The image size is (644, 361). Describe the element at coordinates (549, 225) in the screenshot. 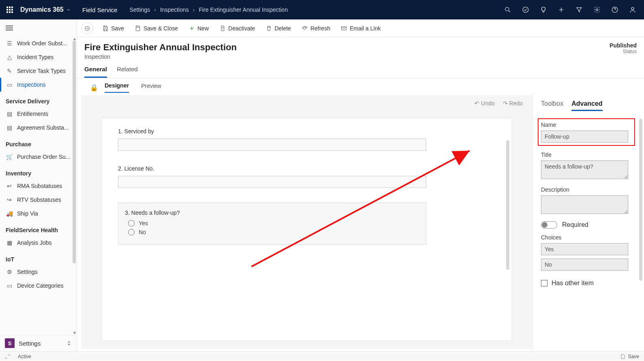

I see `required-toggle` at that location.